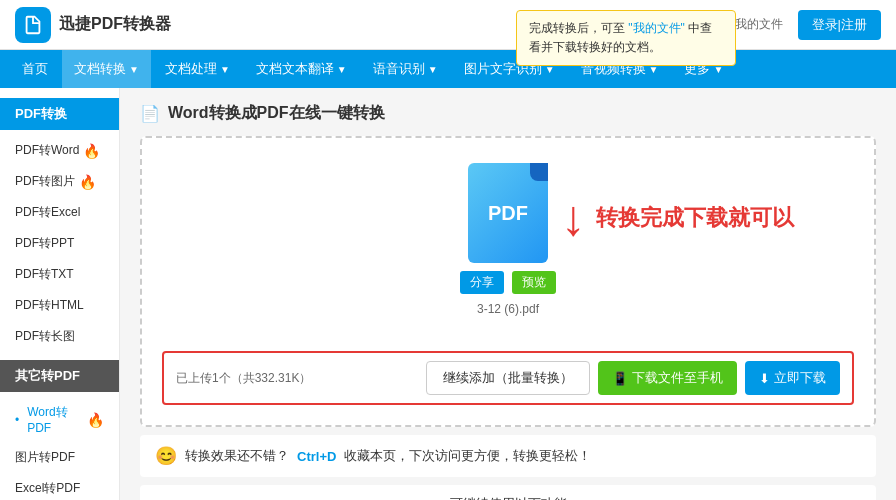  I want to click on login-button: 登录|注册, so click(840, 25).